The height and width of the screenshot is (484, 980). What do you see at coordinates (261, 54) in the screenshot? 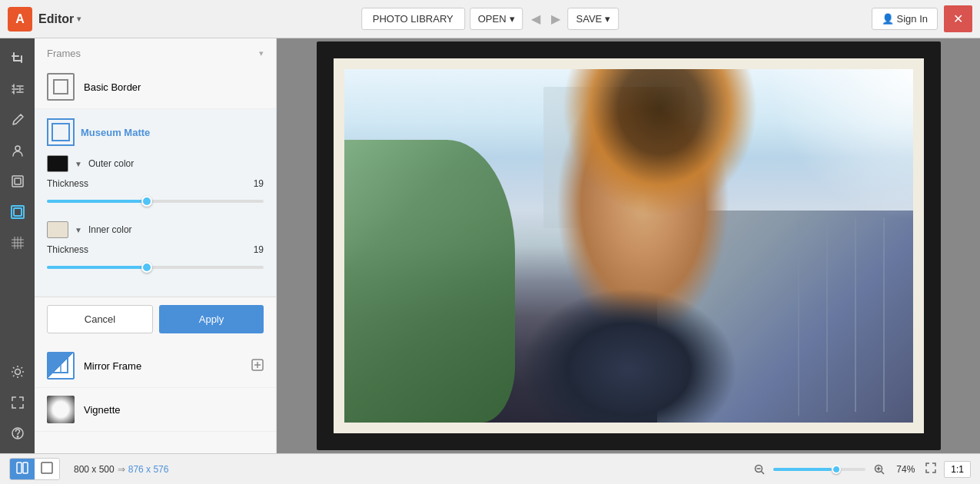
I see `frames-chevron-icon: ▾` at bounding box center [261, 54].